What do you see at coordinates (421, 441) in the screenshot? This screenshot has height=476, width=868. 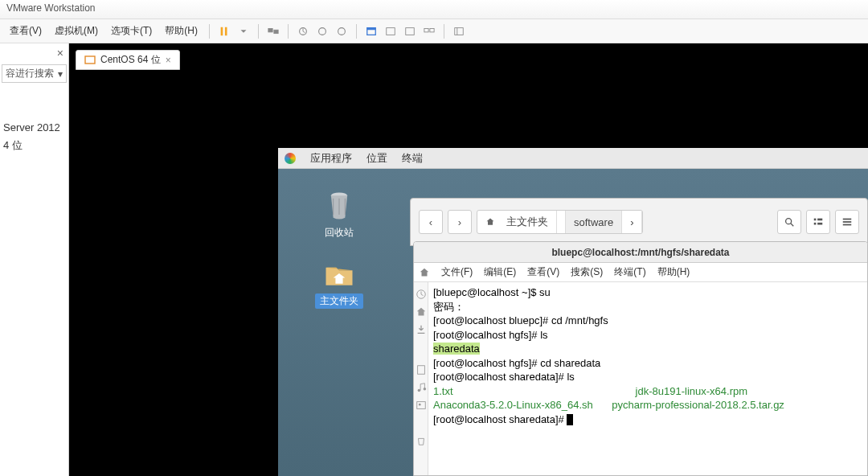 I see `trash-icon` at bounding box center [421, 441].